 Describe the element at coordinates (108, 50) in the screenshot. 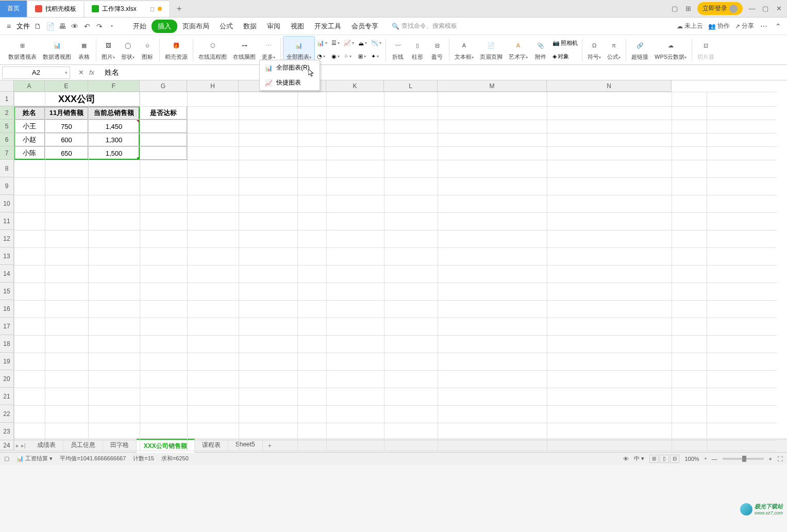

I see `picture-button: 🖼图片▾` at that location.